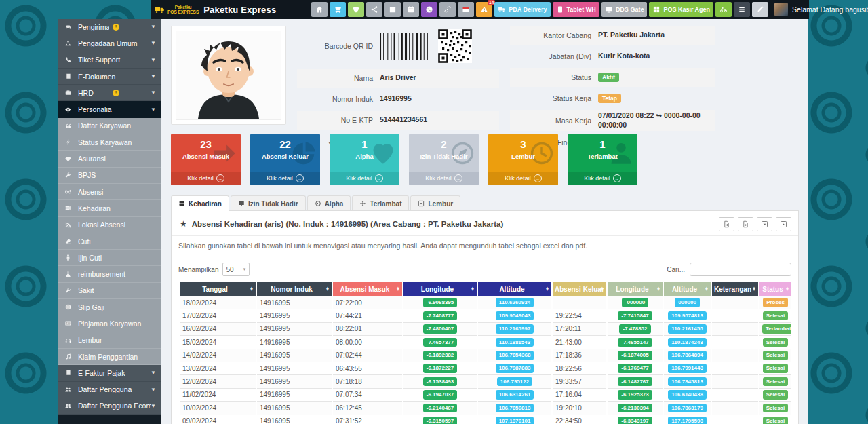 The image size is (868, 424). Describe the element at coordinates (368, 303) in the screenshot. I see `cell: 07:22:00` at that location.